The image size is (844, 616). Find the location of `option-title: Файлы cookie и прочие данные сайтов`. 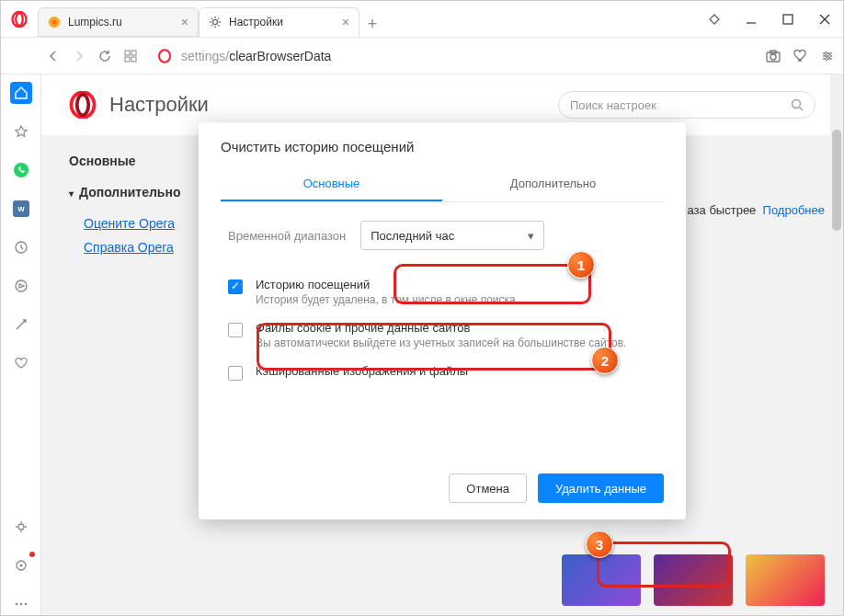

option-title: Файлы cookie и прочие данные сайтов is located at coordinates (441, 327).